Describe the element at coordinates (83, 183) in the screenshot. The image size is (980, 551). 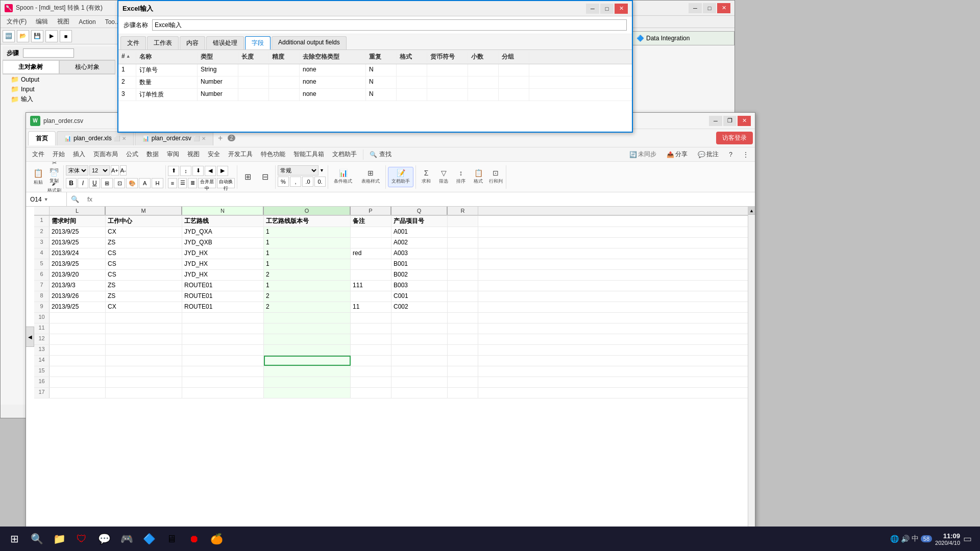
I see `italic-btn: I` at that location.